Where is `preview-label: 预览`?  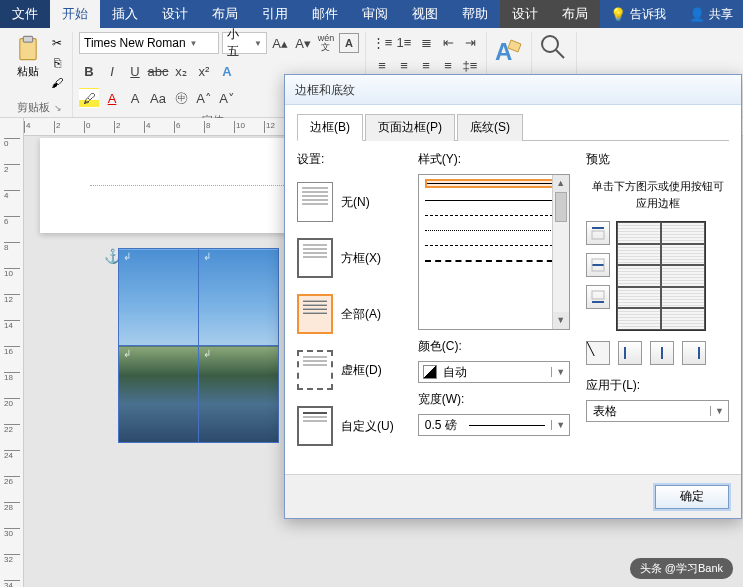
preview-label: 预览 is located at coordinates (658, 160).